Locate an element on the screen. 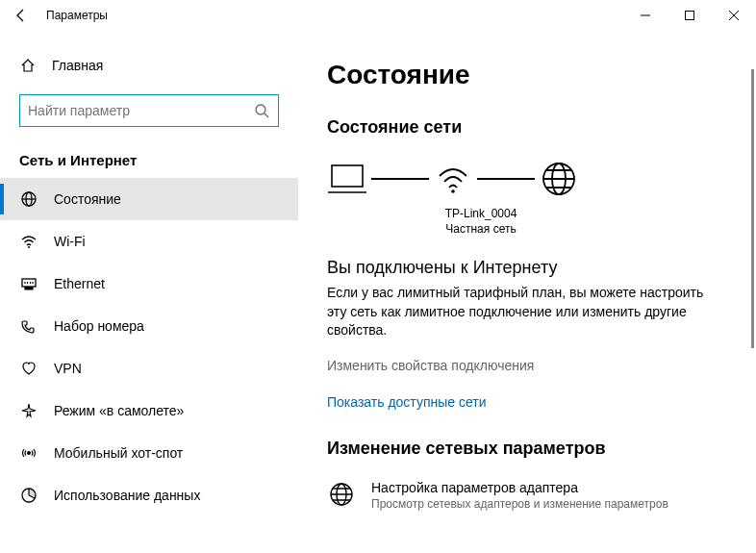 The width and height of the screenshot is (756, 553). adapter-title: Настройка параметров адаптера is located at coordinates (519, 488).